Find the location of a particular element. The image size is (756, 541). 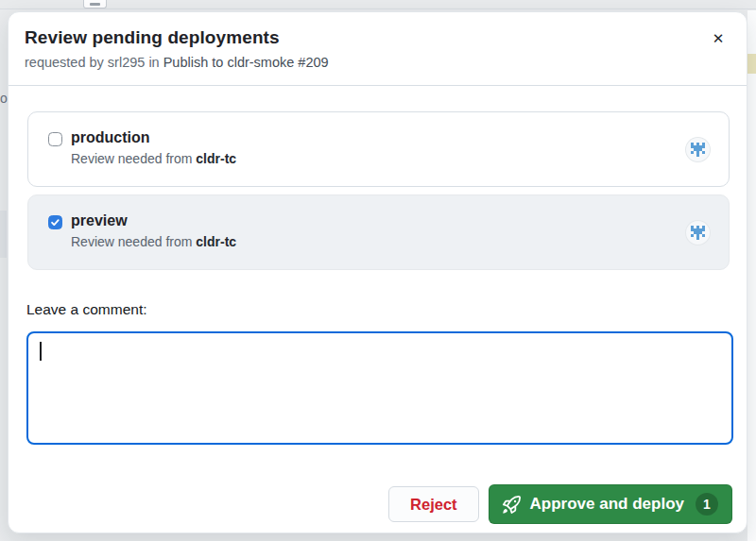

text-cursor is located at coordinates (41, 351).